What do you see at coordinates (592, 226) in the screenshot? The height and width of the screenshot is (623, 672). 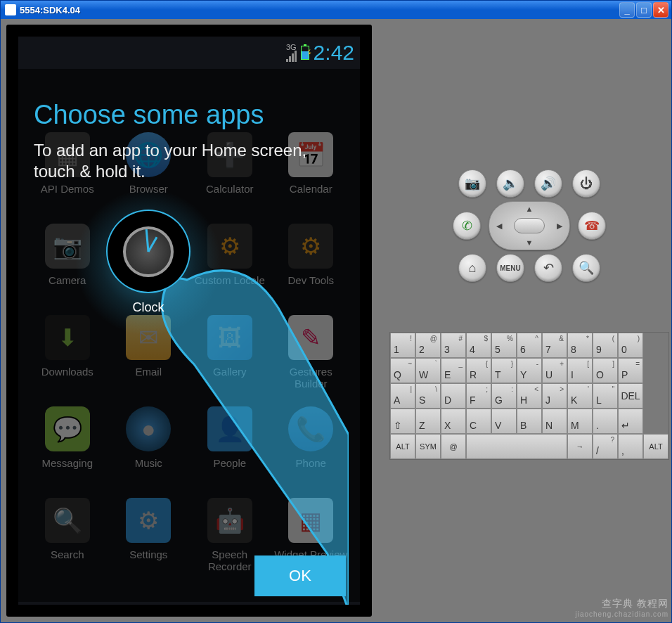 I see `end-call-button: ☎` at bounding box center [592, 226].